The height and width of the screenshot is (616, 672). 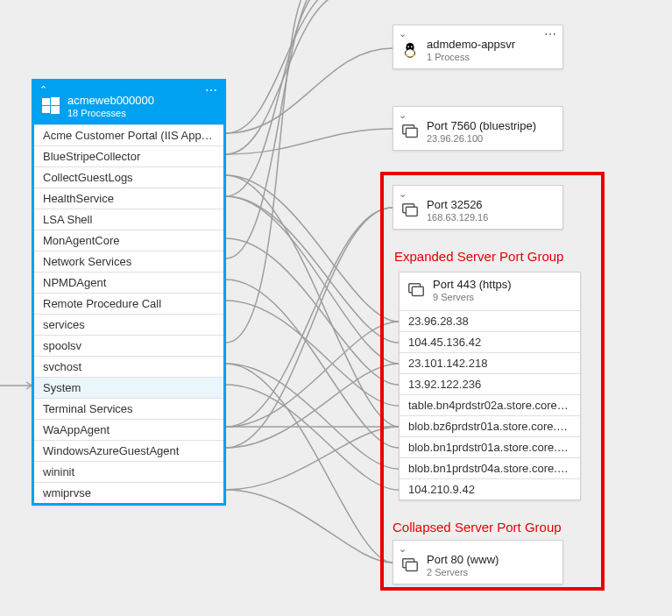 I want to click on server-row: 104.210.9.42, so click(x=490, y=489).